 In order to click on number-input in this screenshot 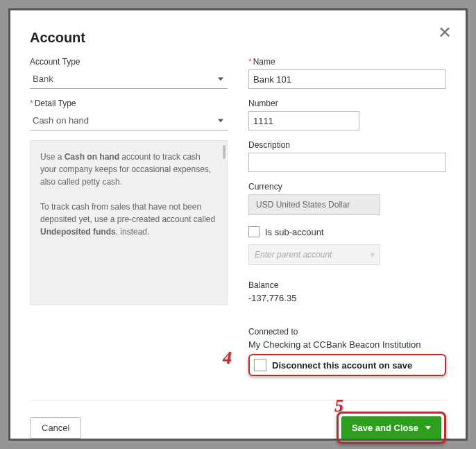, I will do `click(304, 121)`.